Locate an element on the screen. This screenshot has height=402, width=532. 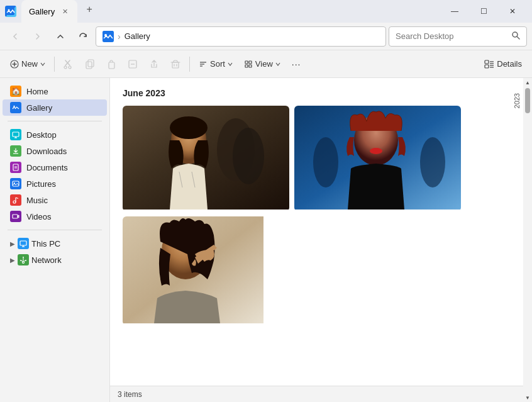
copy-button is located at coordinates (90, 64).